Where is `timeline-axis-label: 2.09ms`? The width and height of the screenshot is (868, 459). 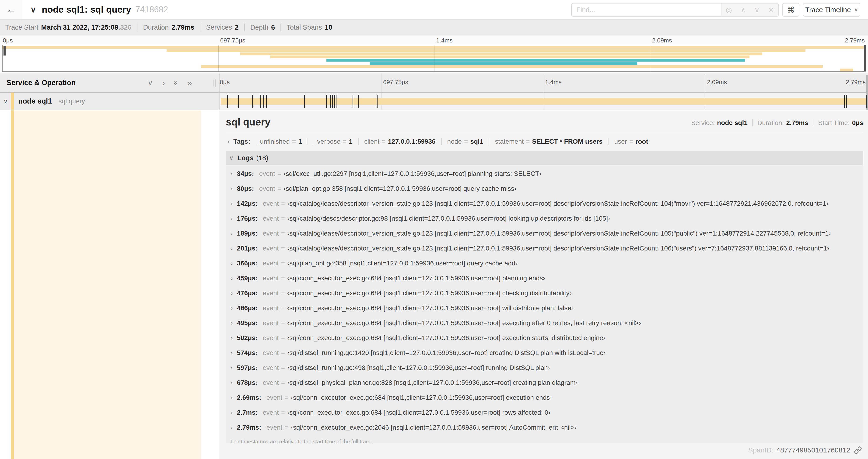 timeline-axis-label: 2.09ms is located at coordinates (717, 82).